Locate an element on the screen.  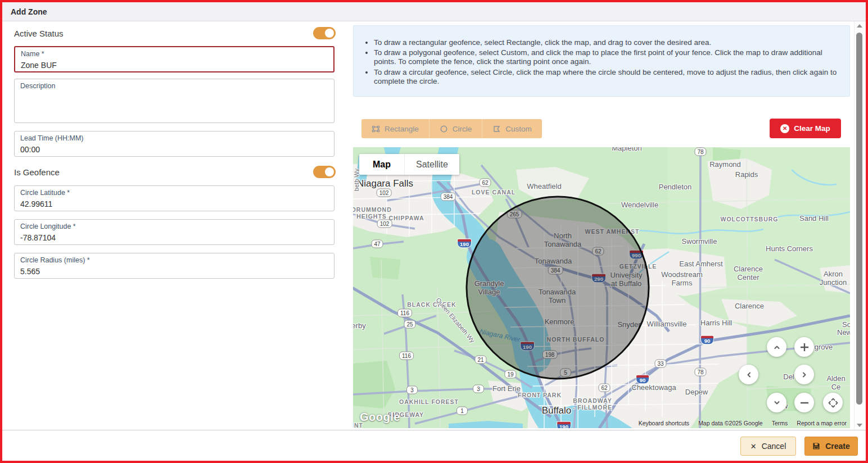
zoom-out-button is located at coordinates (804, 402).